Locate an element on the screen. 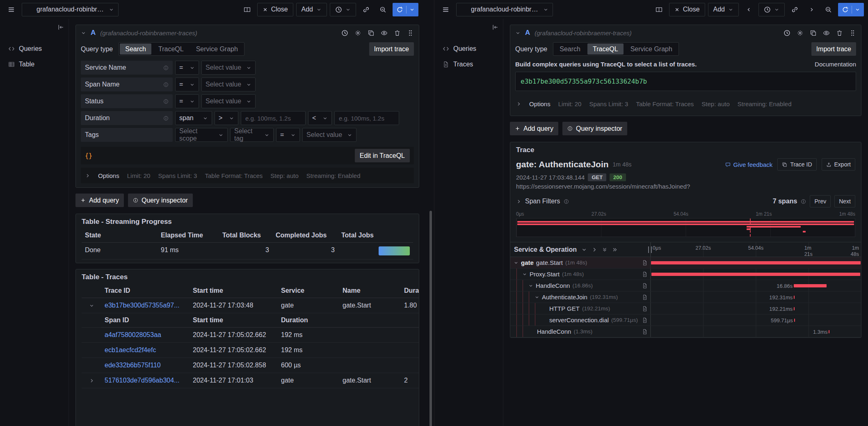 This screenshot has height=426, width=868. collapse-query-icon is located at coordinates (518, 33).